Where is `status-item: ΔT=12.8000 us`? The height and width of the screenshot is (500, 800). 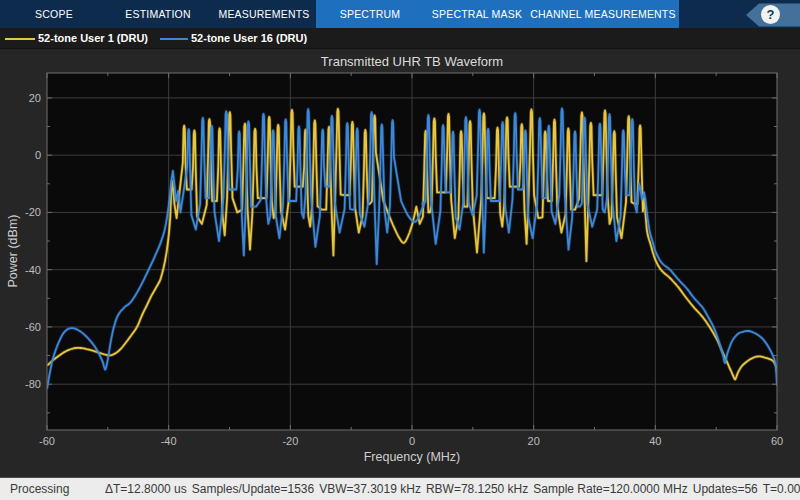 status-item: ΔT=12.8000 us is located at coordinates (146, 489).